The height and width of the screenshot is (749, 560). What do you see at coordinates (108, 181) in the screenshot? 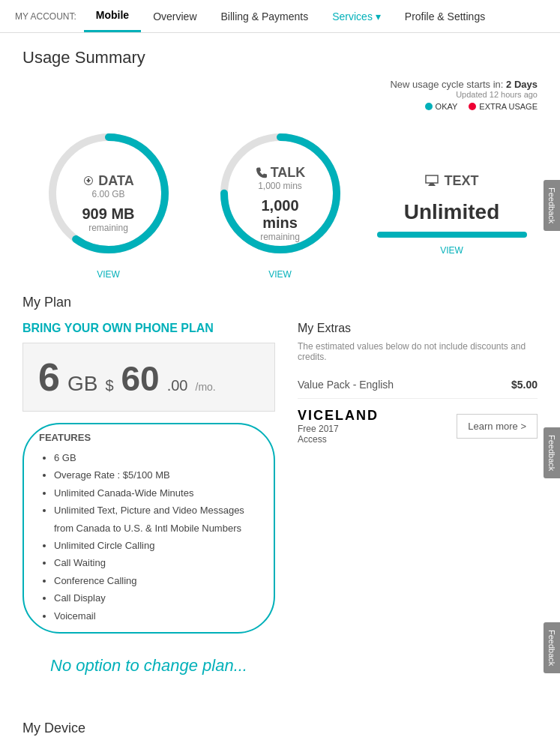
I see `data-type-label: DATA` at bounding box center [108, 181].